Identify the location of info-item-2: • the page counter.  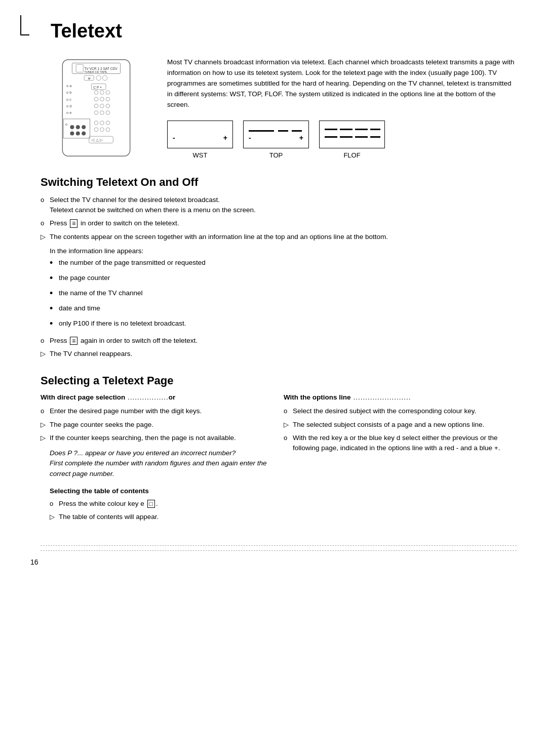
(283, 279).